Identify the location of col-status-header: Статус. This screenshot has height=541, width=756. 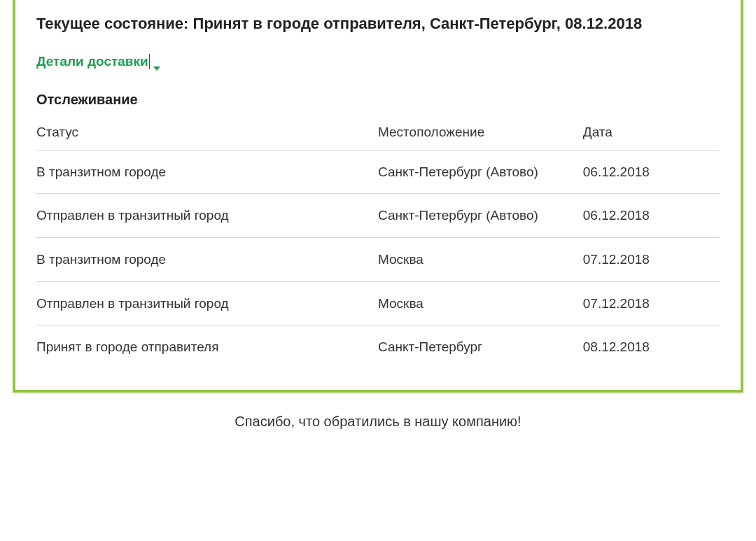
(207, 134).